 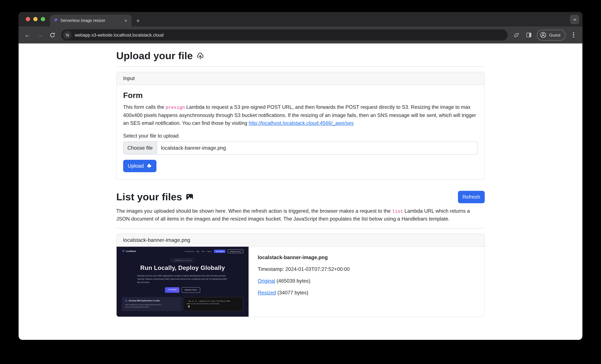 What do you see at coordinates (293, 281) in the screenshot?
I see `original-size: (465039 bytes)` at bounding box center [293, 281].